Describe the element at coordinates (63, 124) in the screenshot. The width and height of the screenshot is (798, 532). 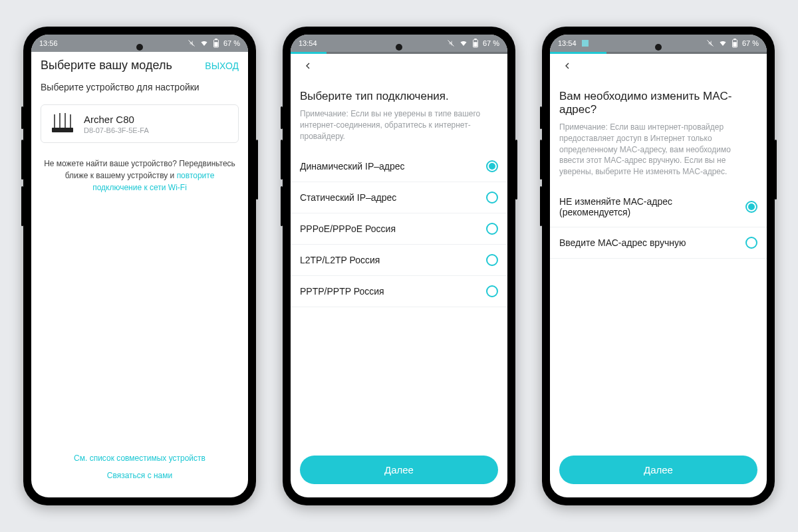
I see `router-icon` at that location.